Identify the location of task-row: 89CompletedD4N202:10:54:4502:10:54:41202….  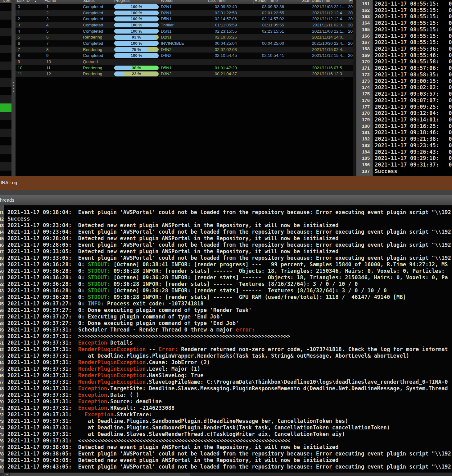
(184, 56).